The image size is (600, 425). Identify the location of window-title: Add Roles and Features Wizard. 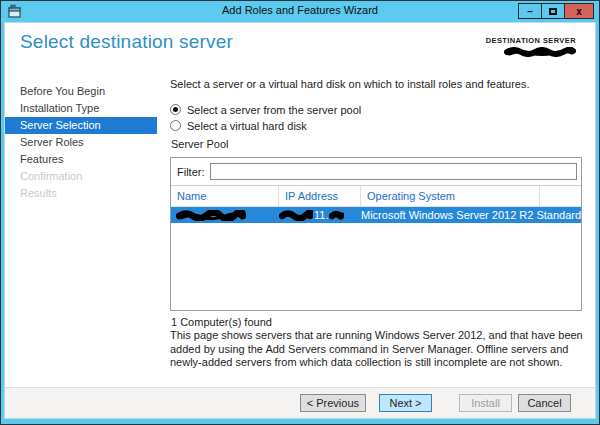
(300, 10).